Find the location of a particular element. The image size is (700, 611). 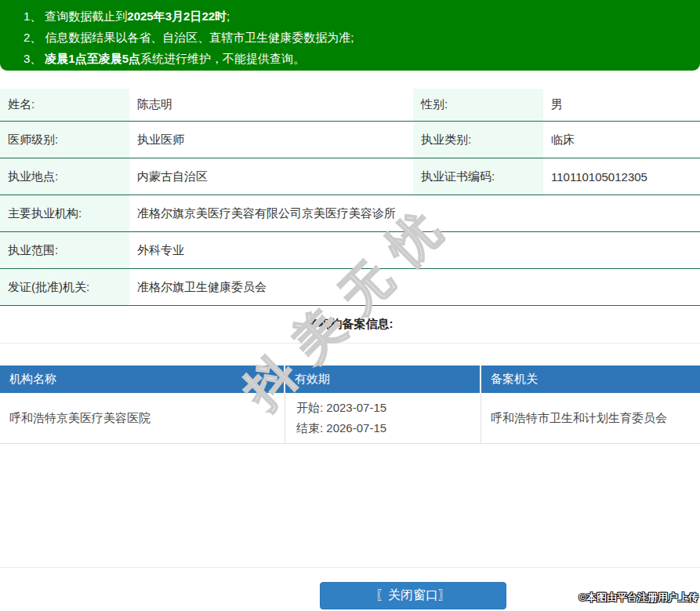

org-name-cell: 呼和浩特京美医疗美容医院 is located at coordinates (143, 418).